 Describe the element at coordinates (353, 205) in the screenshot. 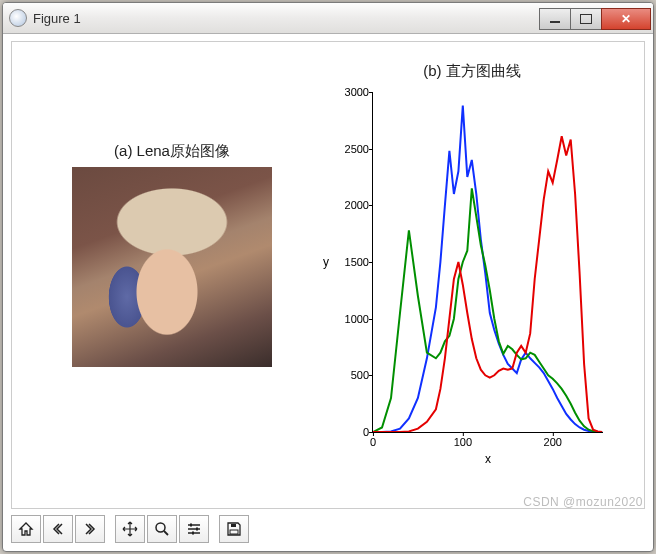

I see `y-tick: 2000` at that location.